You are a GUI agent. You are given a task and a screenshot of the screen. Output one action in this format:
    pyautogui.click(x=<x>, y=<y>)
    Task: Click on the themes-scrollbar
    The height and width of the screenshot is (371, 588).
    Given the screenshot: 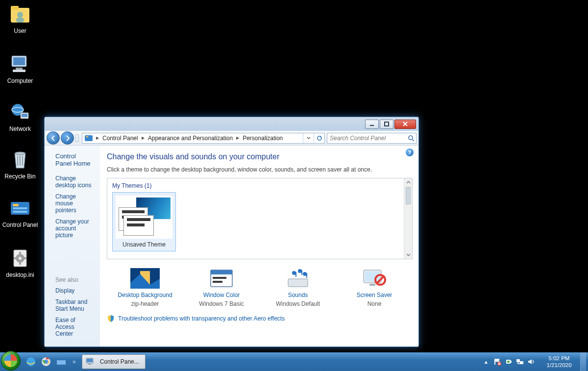 What is the action you would take?
    pyautogui.click(x=408, y=219)
    